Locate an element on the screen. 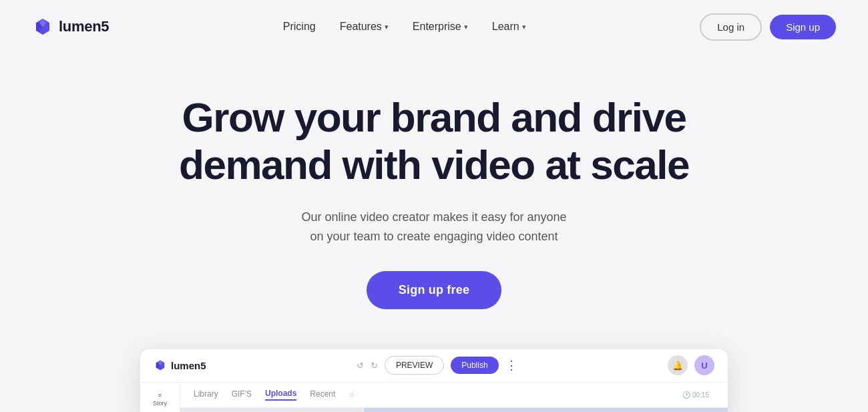 This screenshot has height=412, width=868. app-topbar: lumen5 ↺ ↻ PREVIEW Publish ⋮ 🔔 U is located at coordinates (434, 366).